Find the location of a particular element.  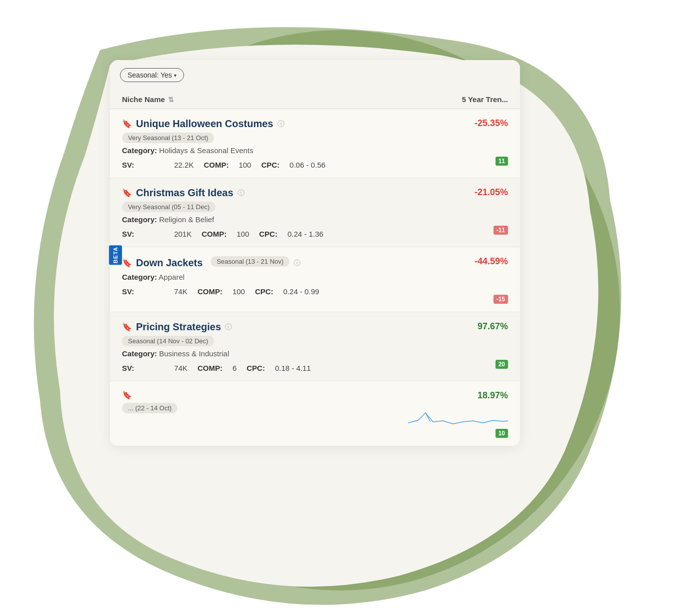

category-value-pricing-strategies: Business & Industrial is located at coordinates (194, 353).